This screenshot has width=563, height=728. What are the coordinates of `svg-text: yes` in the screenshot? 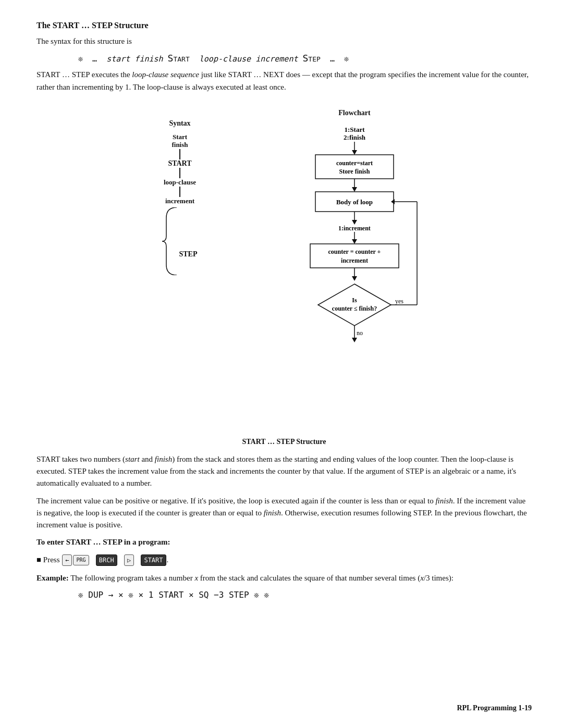 It's located at (399, 301).